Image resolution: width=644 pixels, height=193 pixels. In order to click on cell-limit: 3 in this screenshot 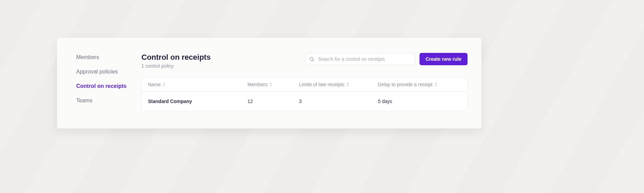, I will do `click(338, 101)`.